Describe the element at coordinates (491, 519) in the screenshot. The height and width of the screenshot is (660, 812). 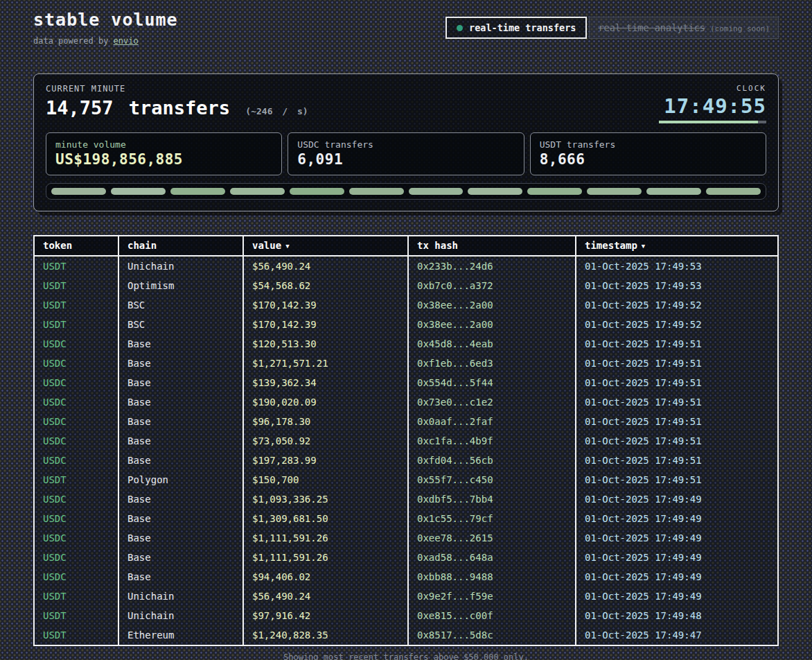
I see `tx-hash-link: 0x1c55...79cf` at that location.